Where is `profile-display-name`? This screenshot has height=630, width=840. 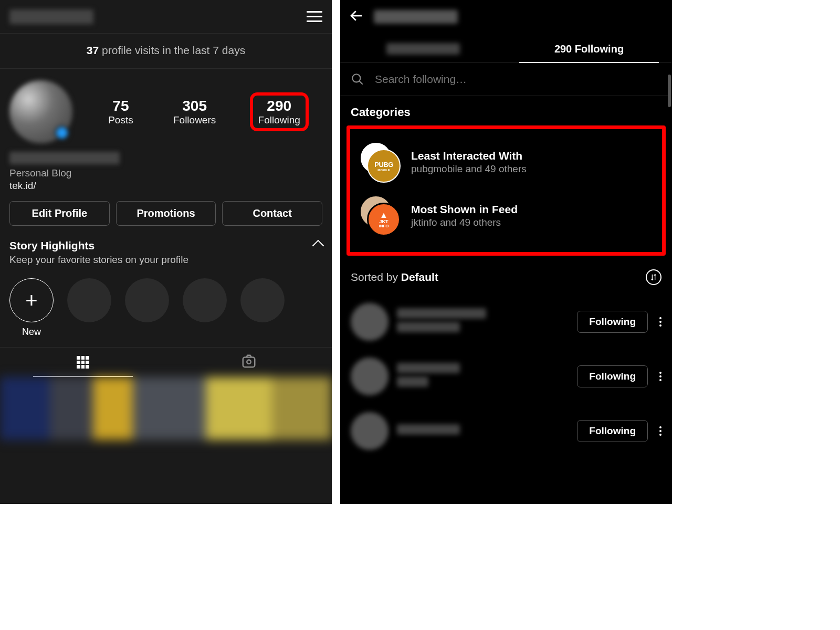 profile-display-name is located at coordinates (65, 158).